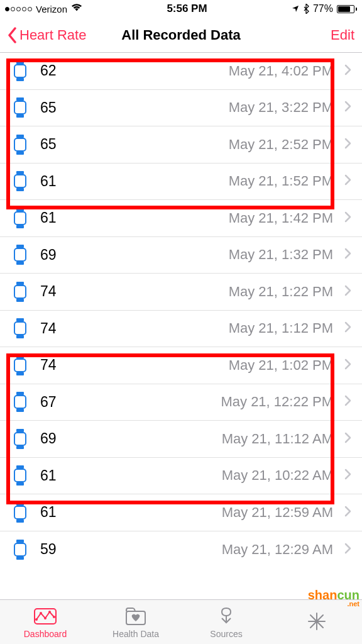  What do you see at coordinates (181, 145) in the screenshot?
I see `list-item: 65May 21, 2:52 PM` at bounding box center [181, 145].